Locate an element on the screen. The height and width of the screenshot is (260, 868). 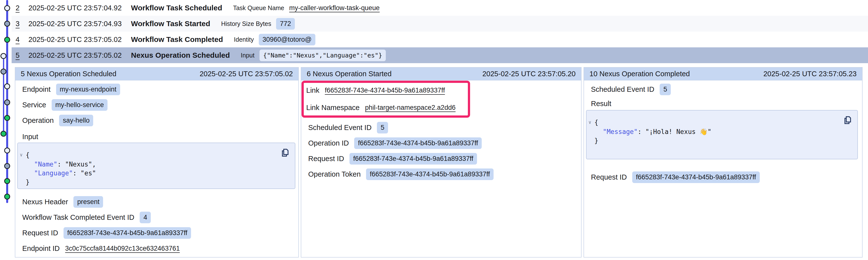
panel-timestamp: 2025-02-25 UTC 23:57:05.20 is located at coordinates (529, 74).